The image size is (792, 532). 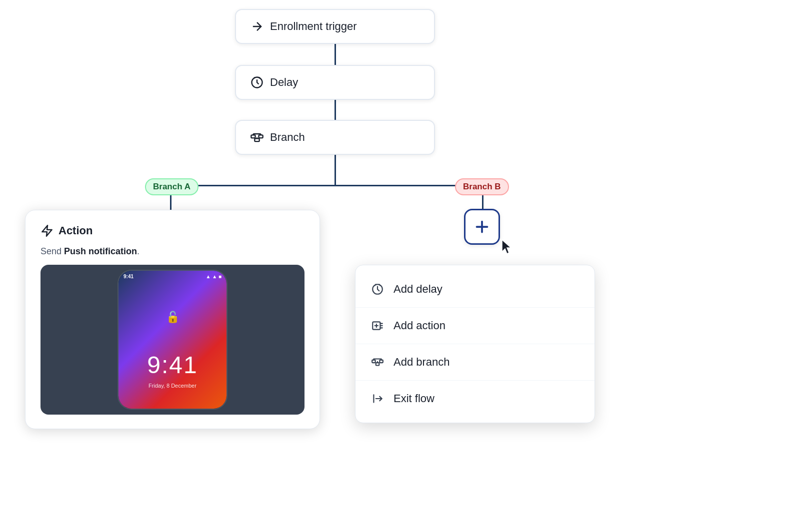 I want to click on add-action-item: Add action, so click(x=475, y=326).